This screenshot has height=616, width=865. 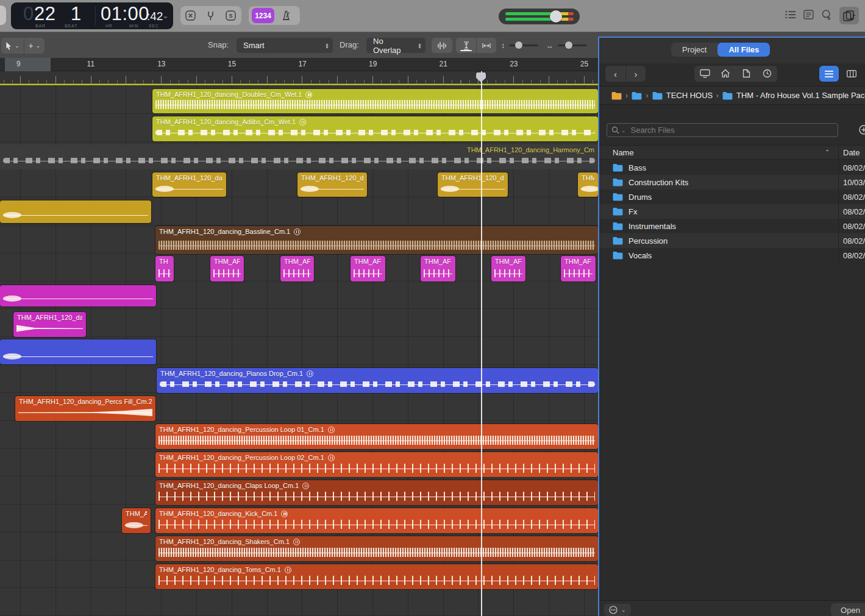 What do you see at coordinates (263, 16) in the screenshot?
I see `count-in-button: 1234` at bounding box center [263, 16].